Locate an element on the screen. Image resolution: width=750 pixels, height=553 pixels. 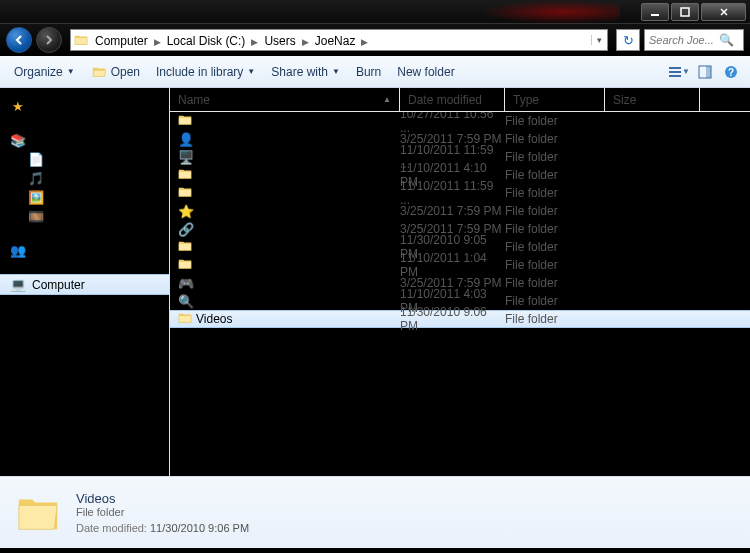
include-in-library-menu: Include in library▼ is located at coordinates (206, 72).